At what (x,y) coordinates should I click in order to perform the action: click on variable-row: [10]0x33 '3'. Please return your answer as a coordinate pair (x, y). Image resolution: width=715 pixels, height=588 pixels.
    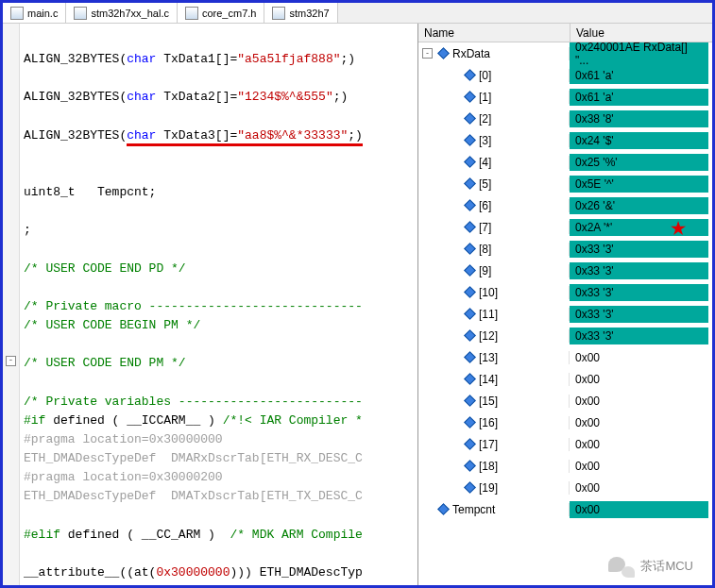
    Looking at the image, I should click on (565, 293).